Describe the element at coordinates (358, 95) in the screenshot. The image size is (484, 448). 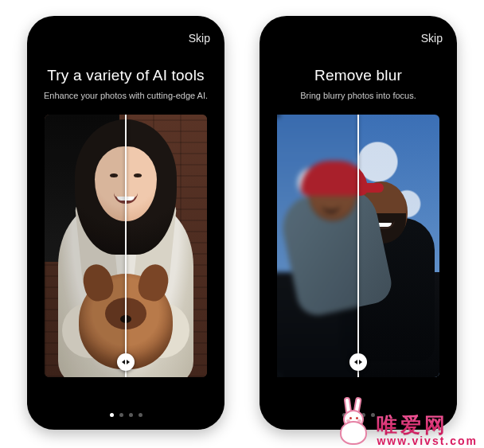
I see `onboarding-subtitle: Bring blurry photos into focus.` at that location.